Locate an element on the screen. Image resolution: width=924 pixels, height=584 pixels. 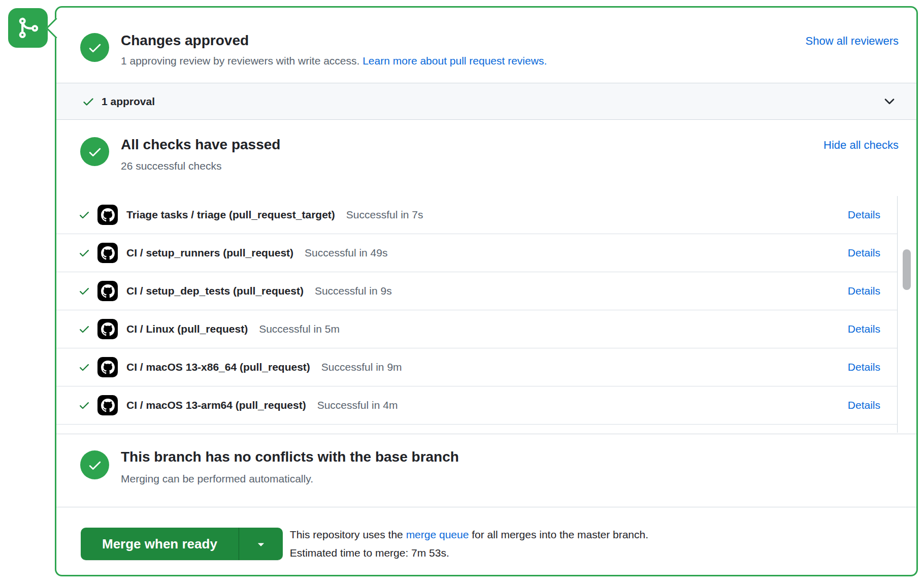
scrollbar-thumb is located at coordinates (907, 270).